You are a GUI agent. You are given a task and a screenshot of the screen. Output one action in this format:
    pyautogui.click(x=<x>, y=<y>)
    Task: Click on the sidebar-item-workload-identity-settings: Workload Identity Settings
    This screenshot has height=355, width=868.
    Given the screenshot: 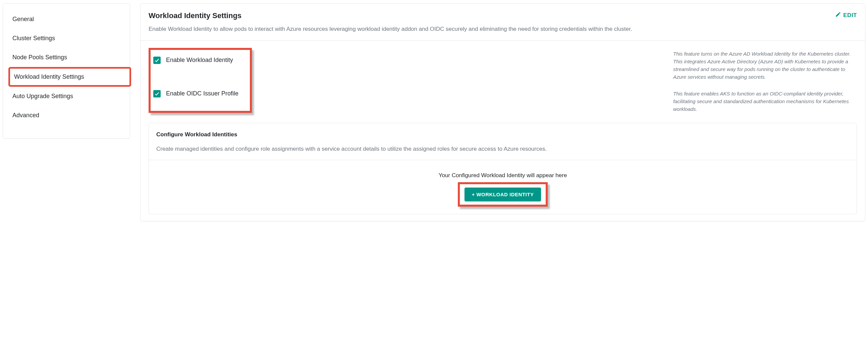 What is the action you would take?
    pyautogui.click(x=70, y=77)
    